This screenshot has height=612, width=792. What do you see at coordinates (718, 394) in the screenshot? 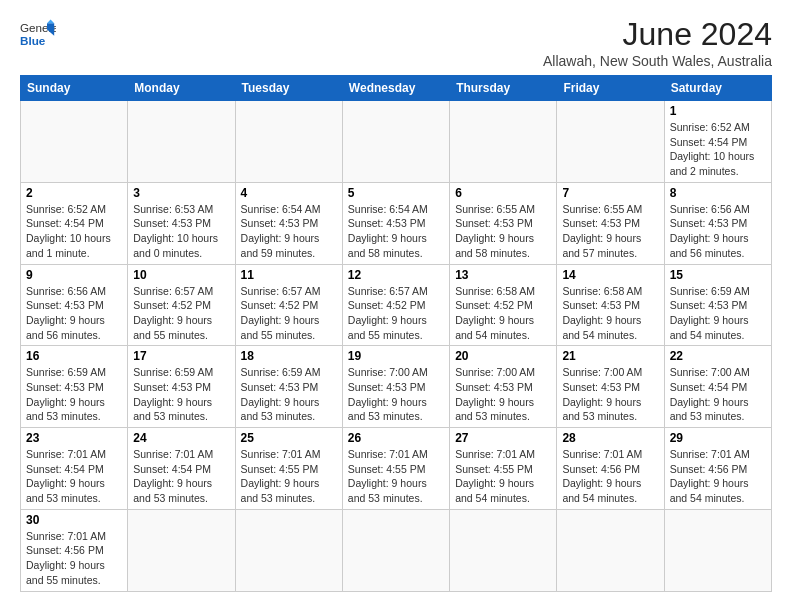
I see `day-info: Sunrise: 7:00 AM Sunset: 4:54 PM Dayligh…` at bounding box center [718, 394].